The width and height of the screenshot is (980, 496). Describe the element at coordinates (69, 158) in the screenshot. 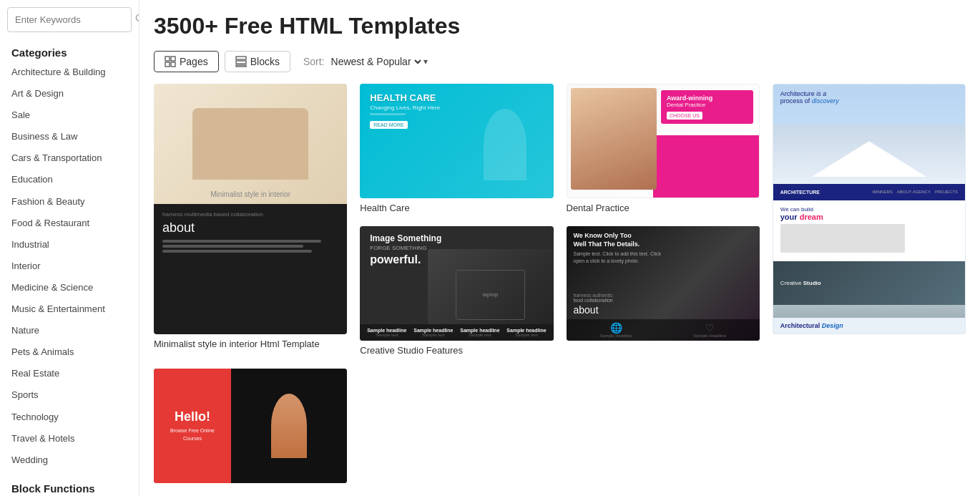

I see `sidebar-item: Cars & Transportation` at that location.